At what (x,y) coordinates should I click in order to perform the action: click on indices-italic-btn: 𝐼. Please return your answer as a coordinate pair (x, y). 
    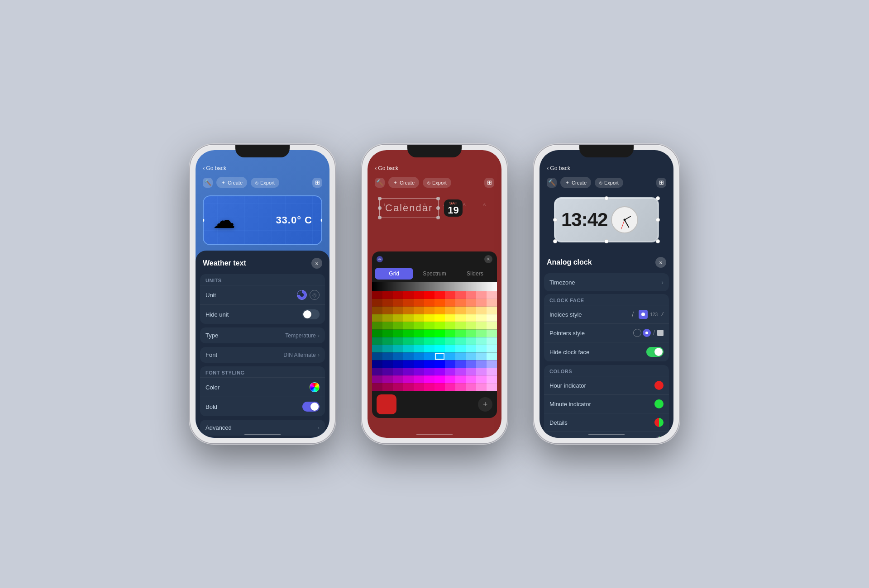
    Looking at the image, I should click on (662, 314).